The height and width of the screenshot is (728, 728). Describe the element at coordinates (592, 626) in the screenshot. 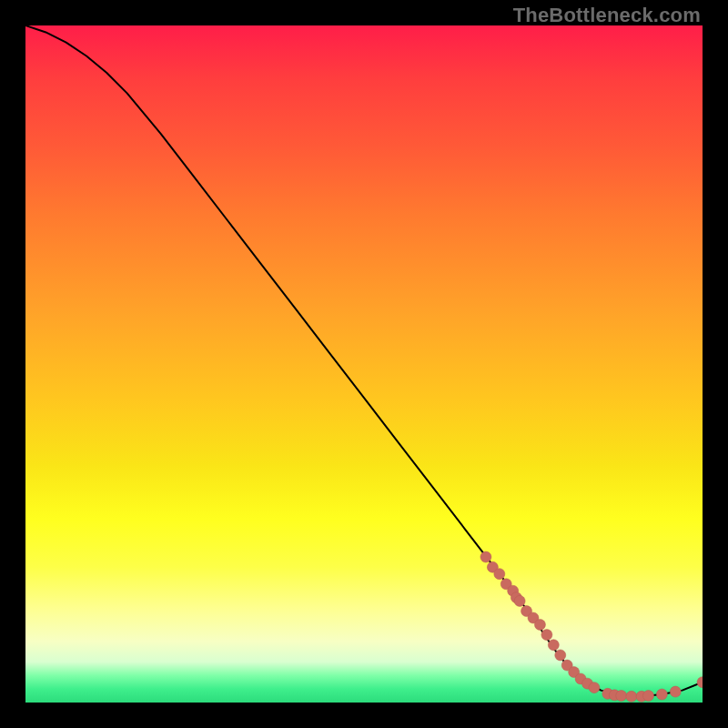

I see `curve-markers` at that location.